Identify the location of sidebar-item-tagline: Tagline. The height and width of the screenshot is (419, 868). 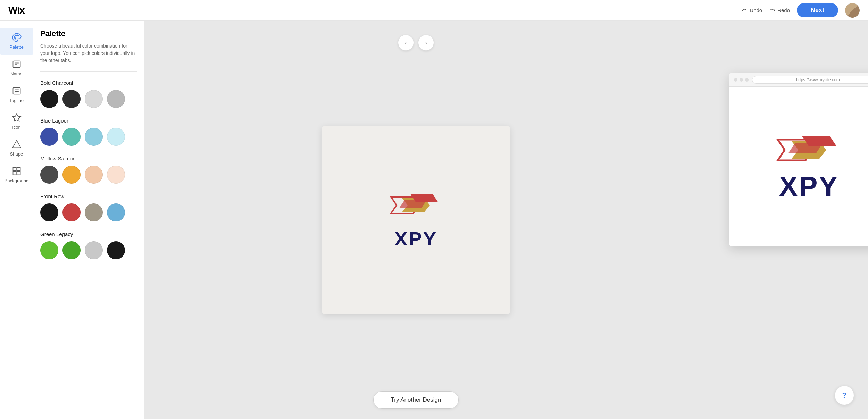
(17, 94).